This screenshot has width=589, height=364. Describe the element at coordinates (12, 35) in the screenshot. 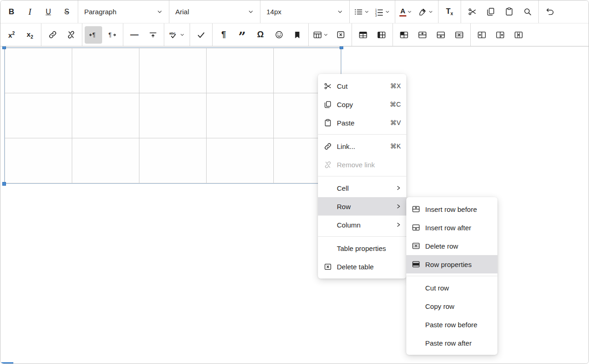

I see `superscript-icon: x2` at that location.